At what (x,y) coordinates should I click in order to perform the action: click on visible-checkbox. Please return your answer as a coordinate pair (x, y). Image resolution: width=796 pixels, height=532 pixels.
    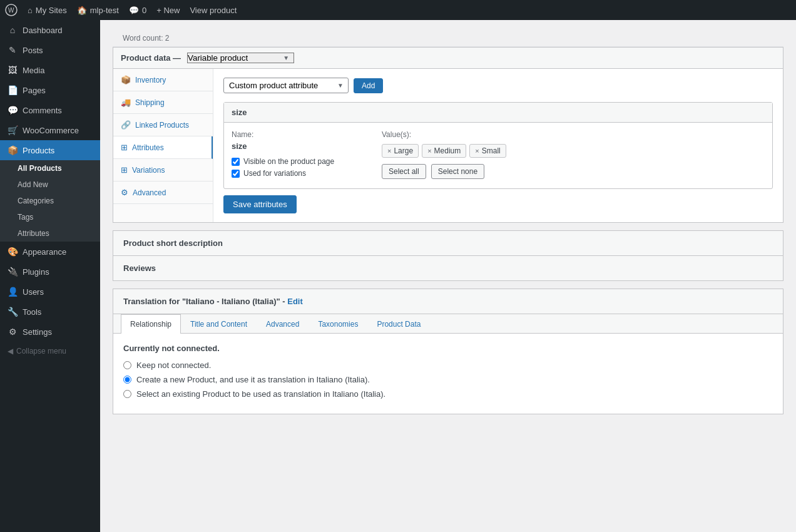
    Looking at the image, I should click on (235, 161).